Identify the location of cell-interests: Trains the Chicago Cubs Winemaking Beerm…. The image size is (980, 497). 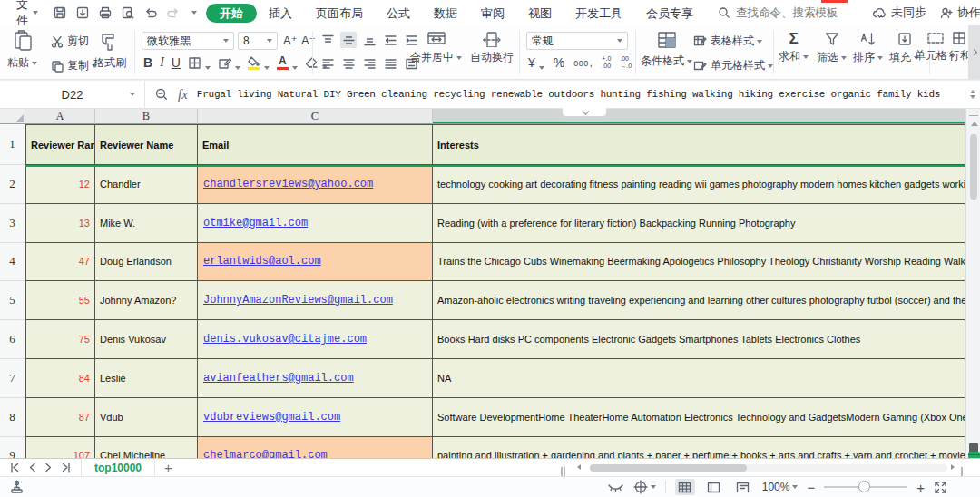
(699, 263).